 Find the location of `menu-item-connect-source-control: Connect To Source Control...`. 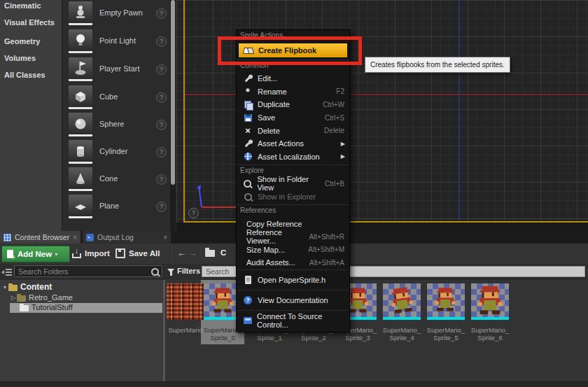

menu-item-connect-source-control: Connect To Source Control... is located at coordinates (293, 321).